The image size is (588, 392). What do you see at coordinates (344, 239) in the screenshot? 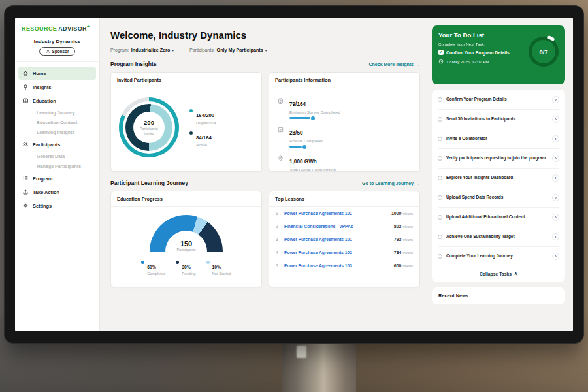
I see `top-lessons-card: Top Lessons 1 Power Purchase Agreements …` at bounding box center [344, 239].